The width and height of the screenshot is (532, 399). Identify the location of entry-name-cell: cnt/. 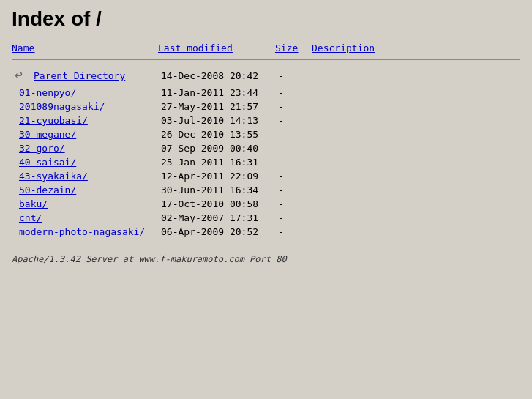
(85, 218).